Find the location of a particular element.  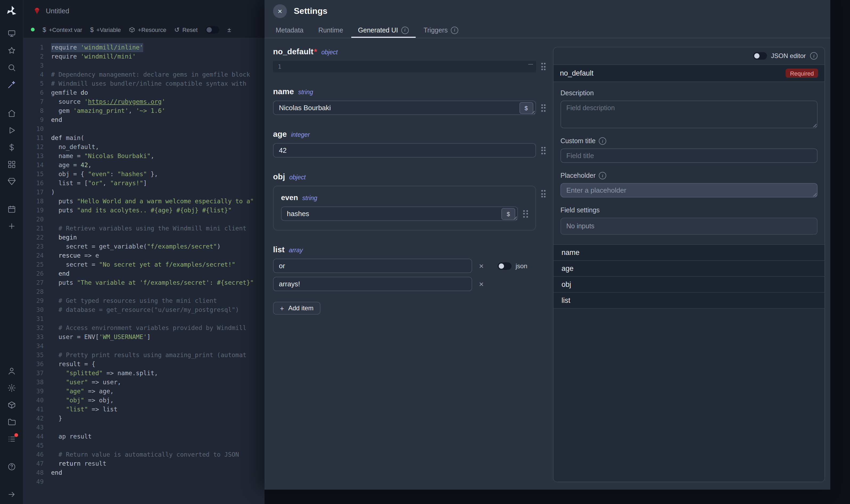

gear-icon is located at coordinates (12, 388).